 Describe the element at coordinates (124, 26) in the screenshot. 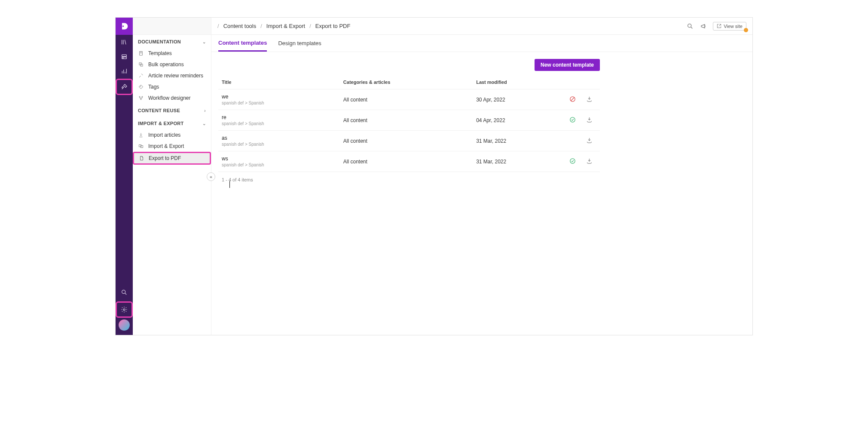

I see `app-logo` at that location.